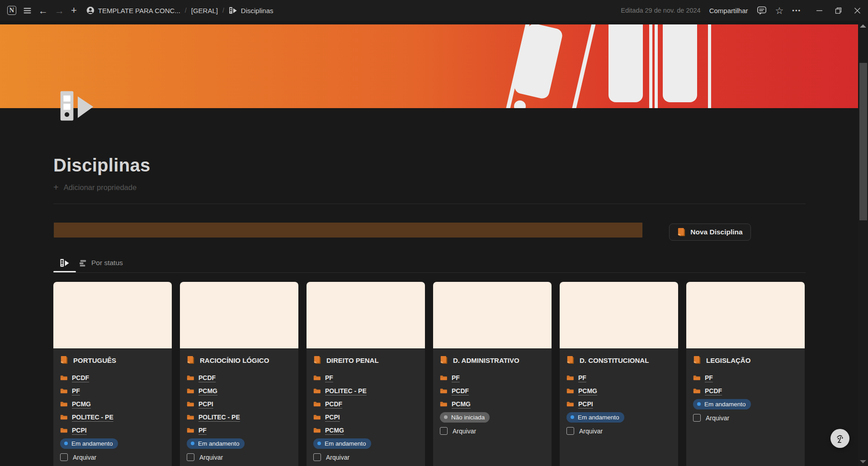 The width and height of the screenshot is (868, 466). What do you see at coordinates (745, 377) in the screenshot?
I see `folder-link-row: PF` at bounding box center [745, 377].